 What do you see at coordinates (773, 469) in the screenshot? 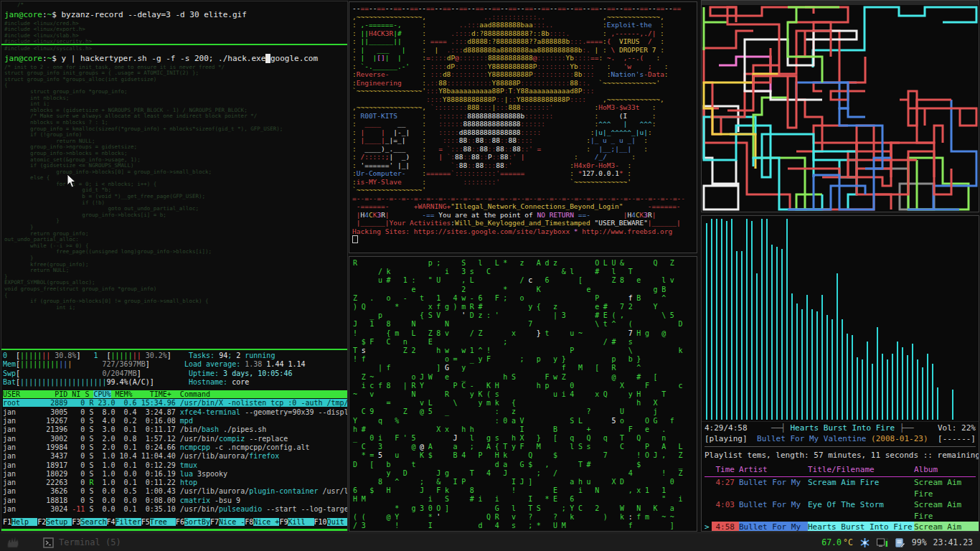
I see `column-artist: Artist` at bounding box center [773, 469].